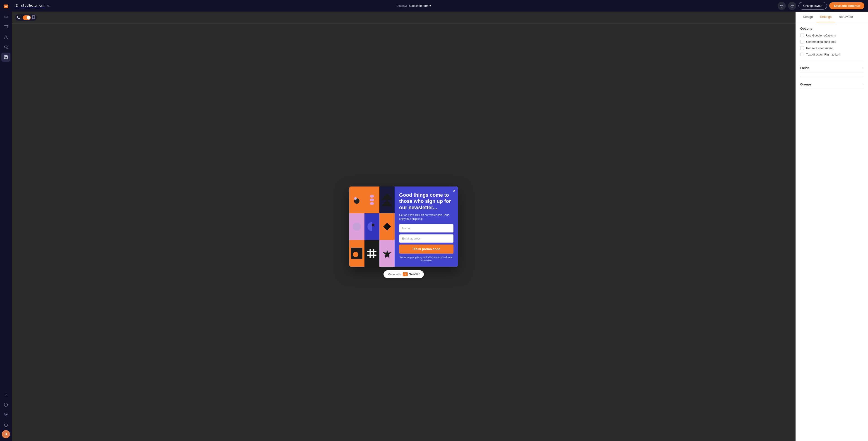 This screenshot has height=441, width=868. Describe the element at coordinates (6, 220) in the screenshot. I see `sidebar: ✉ U` at that location.